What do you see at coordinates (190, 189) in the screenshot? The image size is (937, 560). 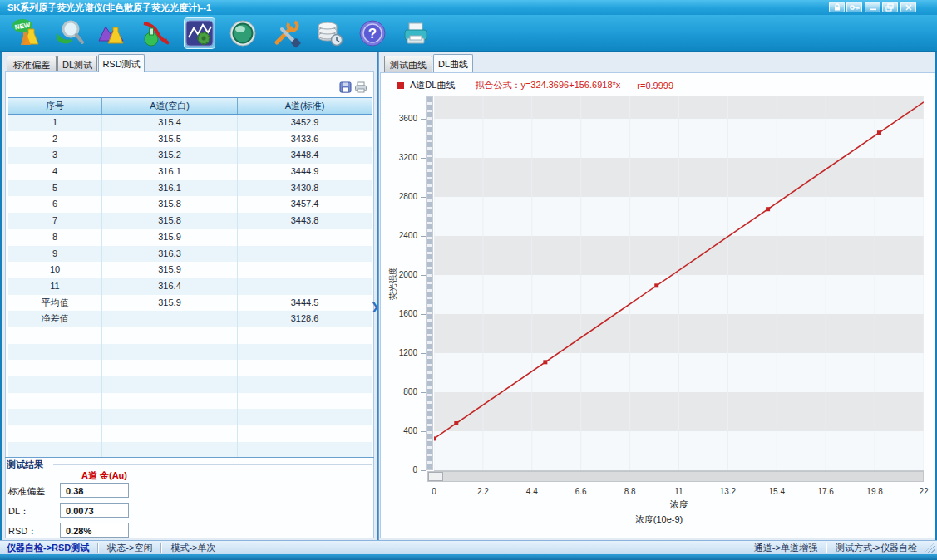 I see `table-row: 5316.13430.8` at bounding box center [190, 189].